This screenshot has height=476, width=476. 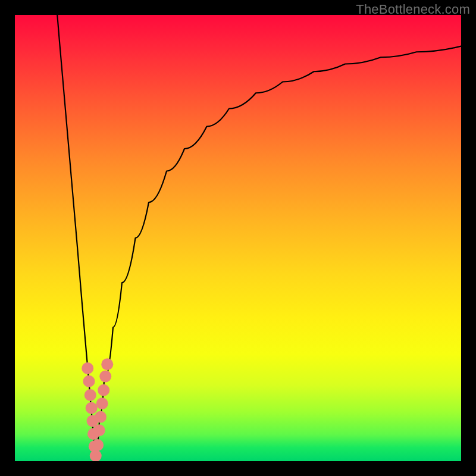 What do you see at coordinates (98, 409) in the screenshot?
I see `marker-layer` at bounding box center [98, 409].